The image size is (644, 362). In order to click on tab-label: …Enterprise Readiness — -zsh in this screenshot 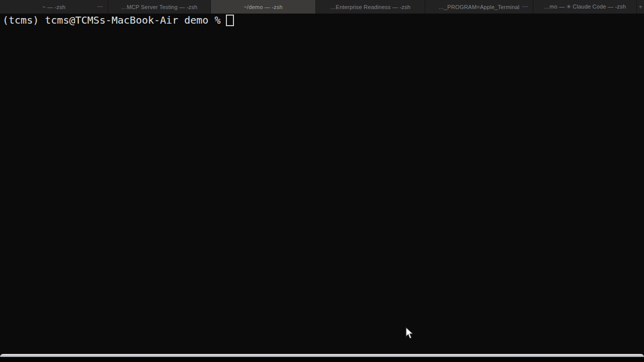, I will do `click(370, 7)`.